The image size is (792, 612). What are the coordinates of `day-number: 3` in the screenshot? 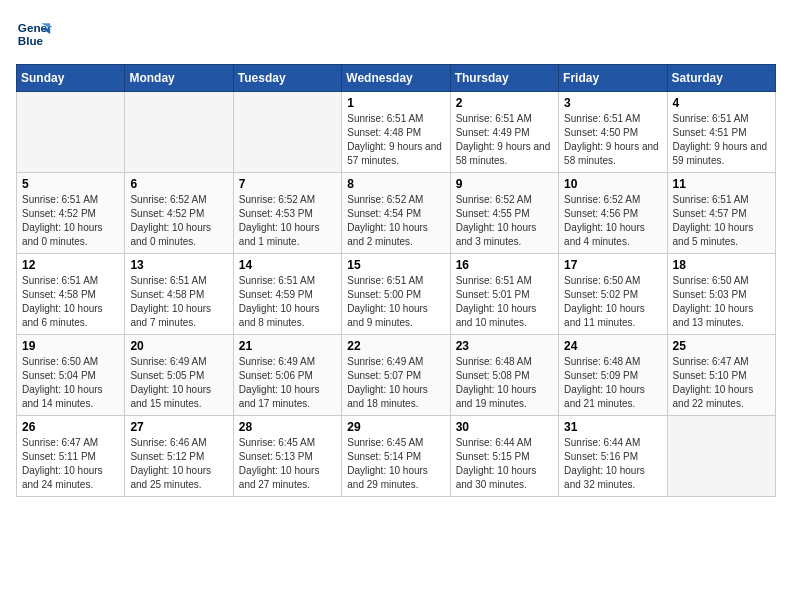 It's located at (612, 103).